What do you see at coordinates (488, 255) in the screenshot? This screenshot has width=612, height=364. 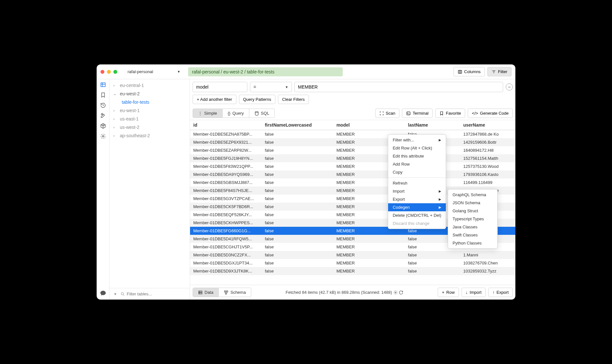 I see `cell: 1.Manni` at bounding box center [488, 255].